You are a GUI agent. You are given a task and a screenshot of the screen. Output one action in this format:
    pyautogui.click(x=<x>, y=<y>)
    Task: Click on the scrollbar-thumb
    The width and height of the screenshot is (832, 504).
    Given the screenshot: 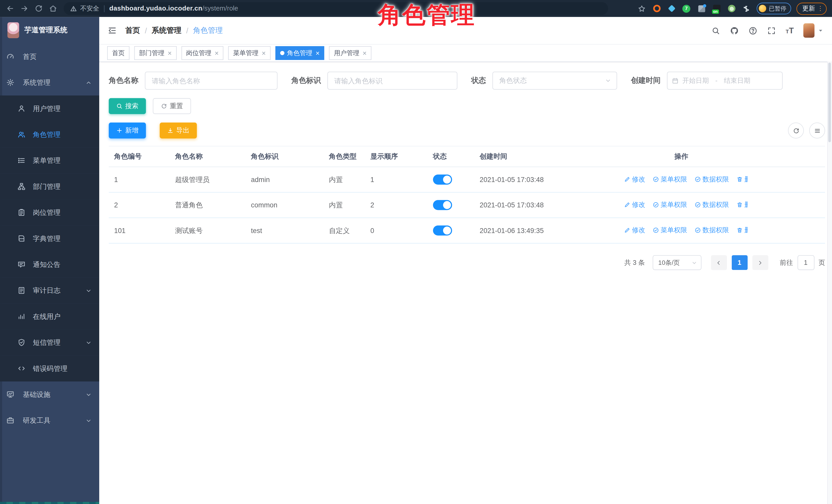 What is the action you would take?
    pyautogui.click(x=829, y=102)
    